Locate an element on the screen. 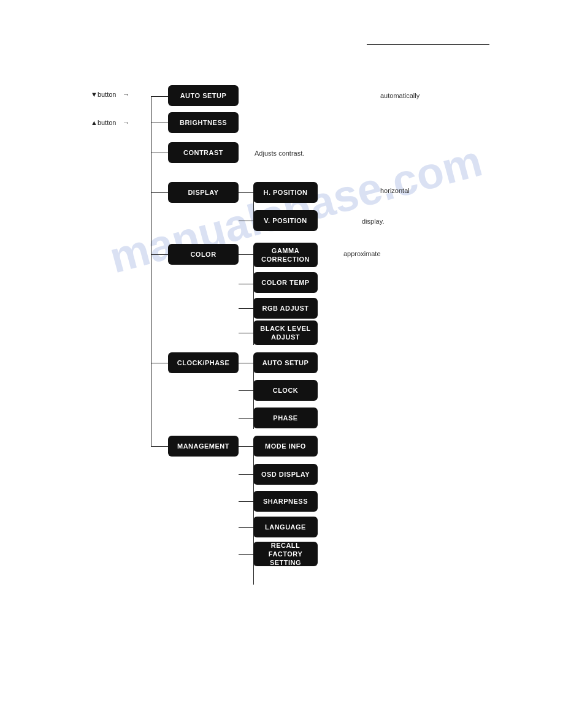 The height and width of the screenshot is (728, 563). contrast-button: CONTRAST is located at coordinates (204, 153).